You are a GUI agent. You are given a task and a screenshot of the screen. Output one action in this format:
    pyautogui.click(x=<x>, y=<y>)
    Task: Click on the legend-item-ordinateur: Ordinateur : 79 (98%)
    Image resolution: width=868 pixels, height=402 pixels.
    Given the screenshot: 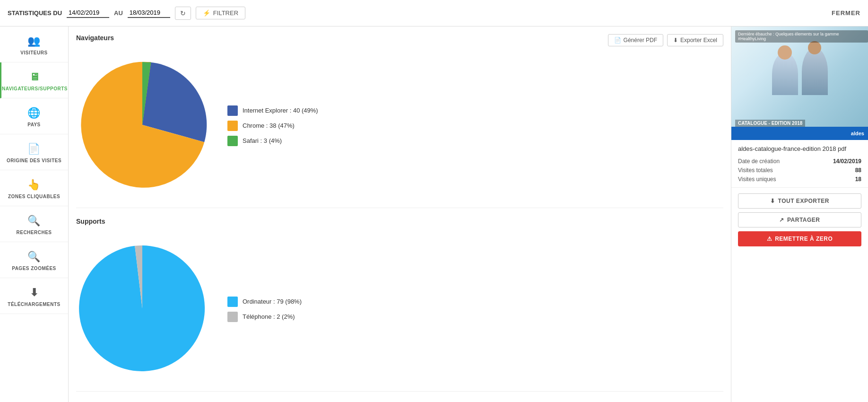 What is the action you would take?
    pyautogui.click(x=265, y=302)
    